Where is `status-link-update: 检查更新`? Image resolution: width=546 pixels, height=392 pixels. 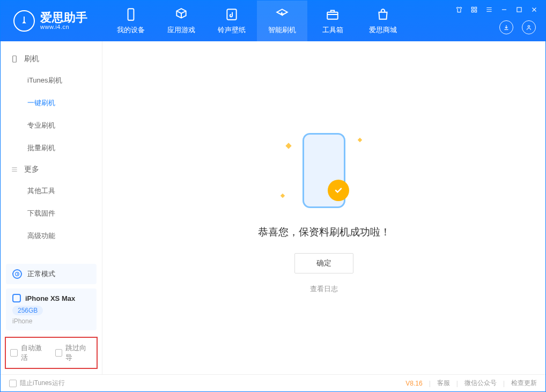 status-link-update: 检查更新 is located at coordinates (524, 383).